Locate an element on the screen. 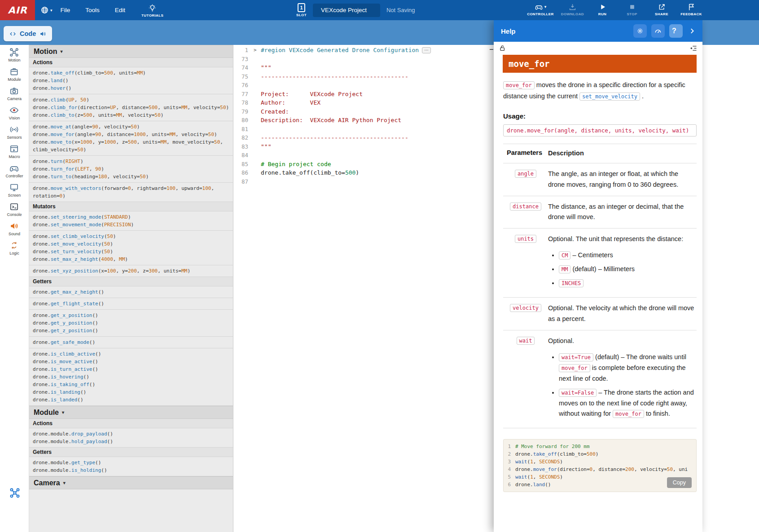  command-set_xyz_position: drone.set_xyz_position(x=45, y=90, z=3… is located at coordinates (131, 271).